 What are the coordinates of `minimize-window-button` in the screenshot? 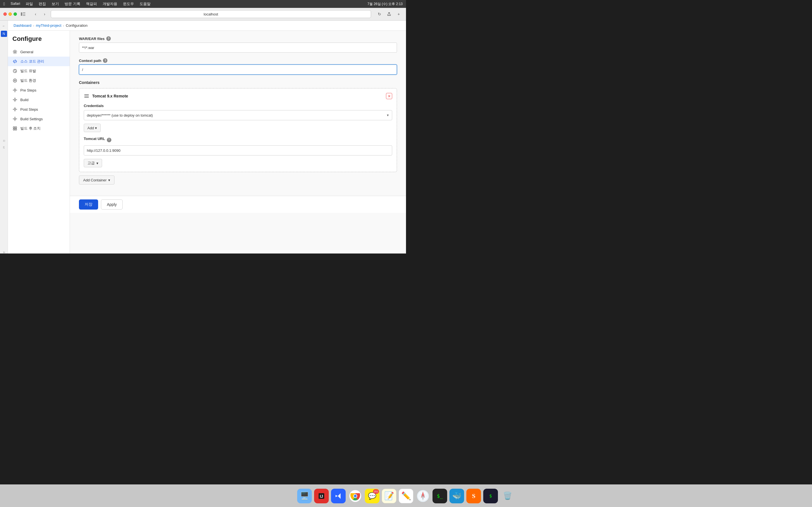 It's located at (10, 14).